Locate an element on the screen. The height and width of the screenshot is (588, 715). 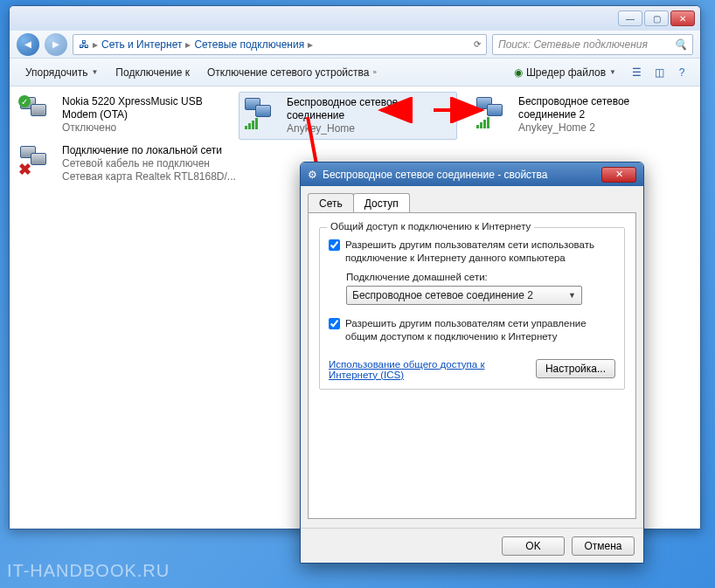
search-placeholder: Поиск: Сетевые подключения is located at coordinates (573, 45).